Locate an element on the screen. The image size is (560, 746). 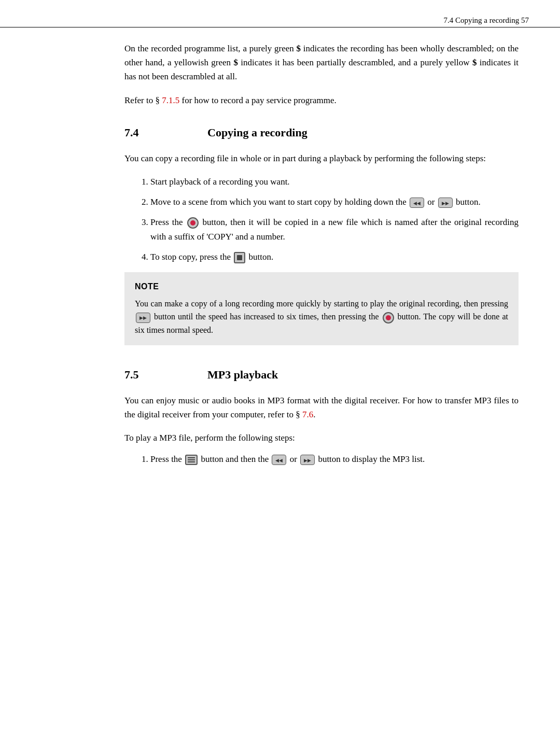
record-button-icon is located at coordinates (193, 223).